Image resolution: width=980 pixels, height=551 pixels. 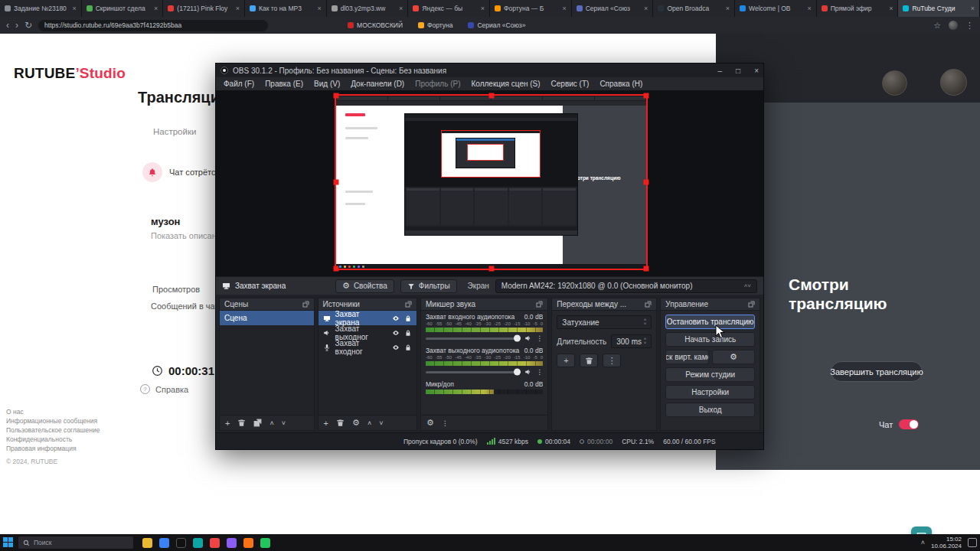 What do you see at coordinates (710, 340) in the screenshot?
I see `start-recording-button: Начать запись` at bounding box center [710, 340].